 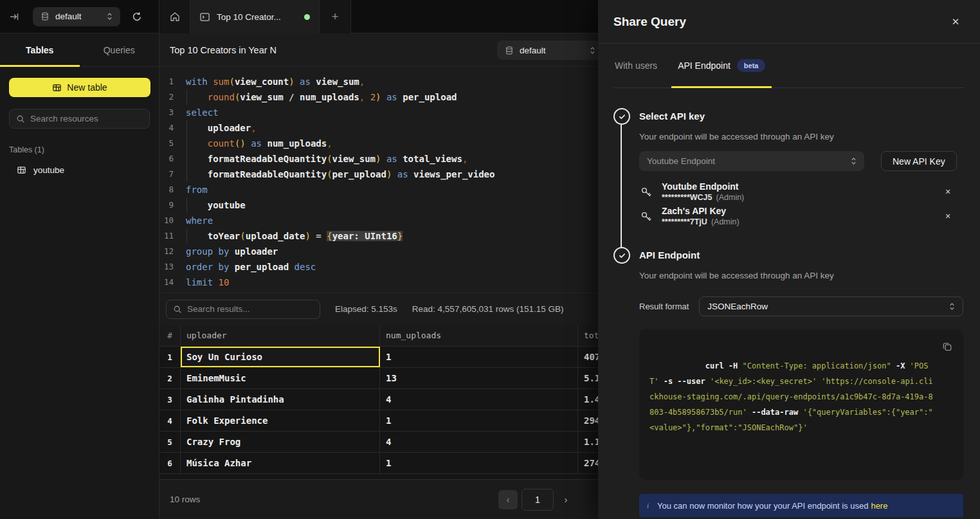 What do you see at coordinates (647, 192) in the screenshot?
I see `key-icon` at bounding box center [647, 192].